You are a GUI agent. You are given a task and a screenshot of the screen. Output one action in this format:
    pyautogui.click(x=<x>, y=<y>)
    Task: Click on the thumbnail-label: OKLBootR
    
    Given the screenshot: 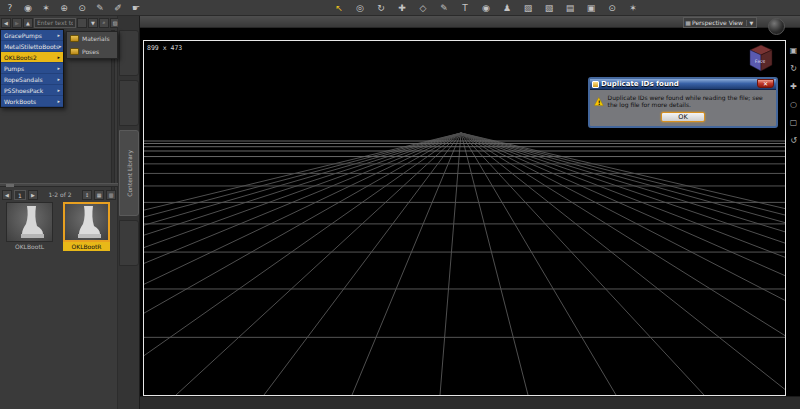 What is the action you would take?
    pyautogui.click(x=86, y=246)
    